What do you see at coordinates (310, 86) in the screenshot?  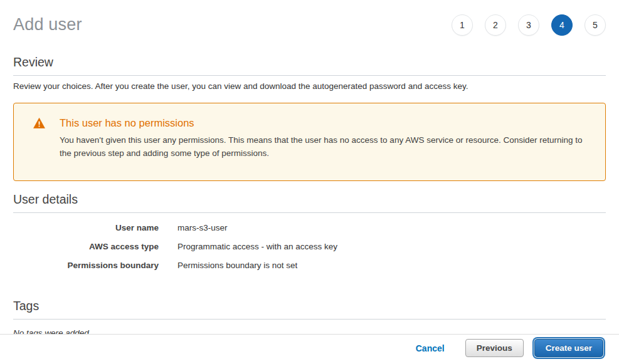 I see `review-description: Review your choices. After you create th…` at bounding box center [310, 86].